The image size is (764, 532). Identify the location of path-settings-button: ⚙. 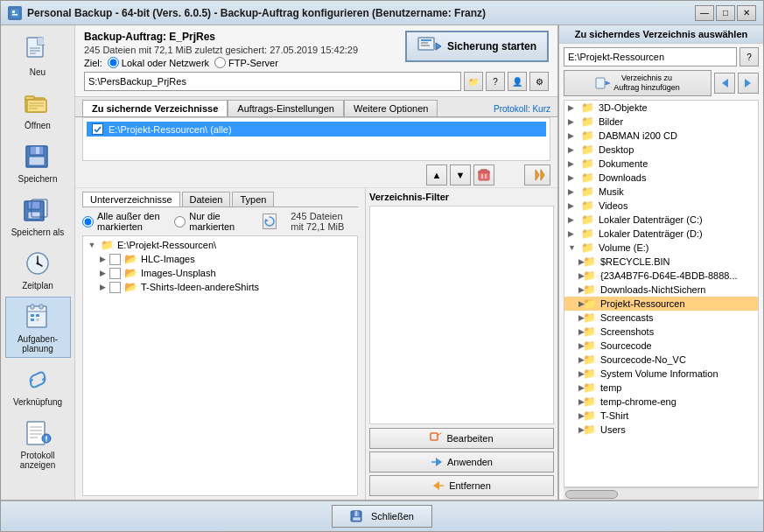
(539, 81).